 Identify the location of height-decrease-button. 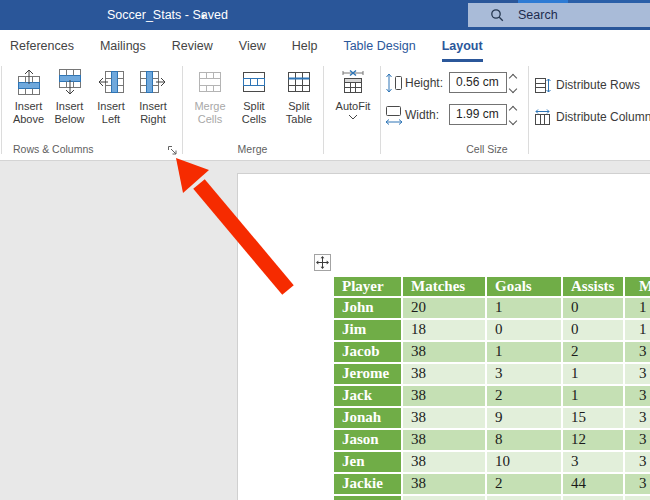
(513, 88).